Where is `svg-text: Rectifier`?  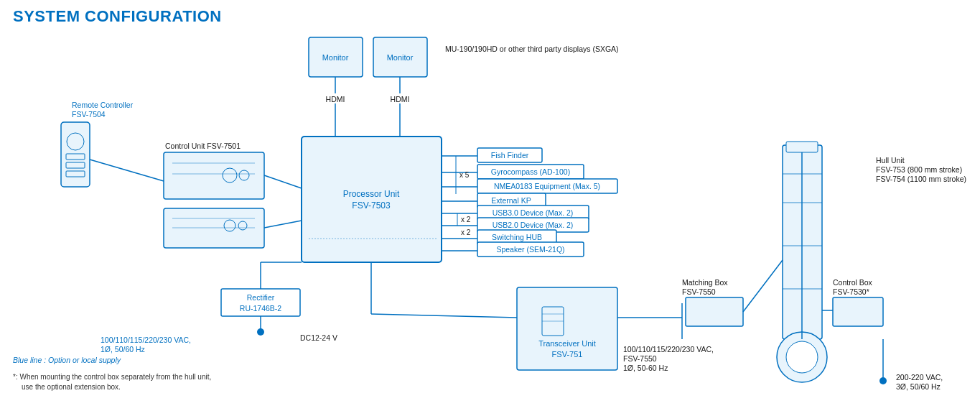 svg-text: Rectifier is located at coordinates (261, 297).